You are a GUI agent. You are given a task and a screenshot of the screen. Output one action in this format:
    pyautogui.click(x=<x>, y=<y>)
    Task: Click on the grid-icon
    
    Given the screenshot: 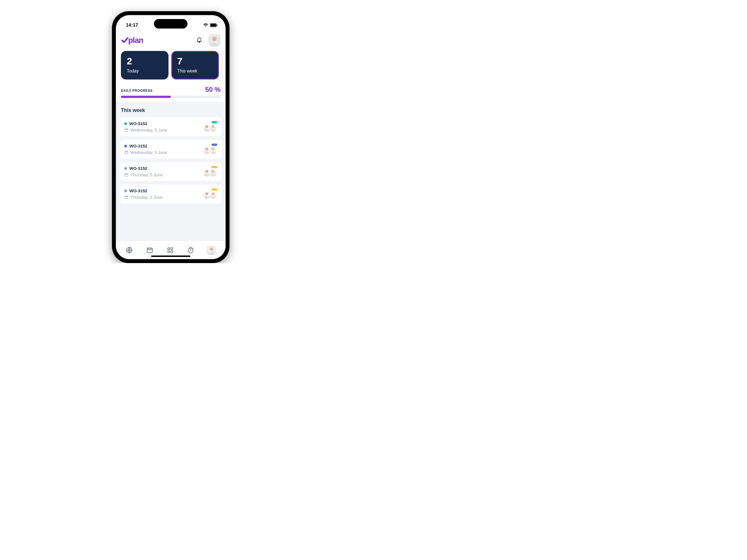 What is the action you would take?
    pyautogui.click(x=170, y=250)
    